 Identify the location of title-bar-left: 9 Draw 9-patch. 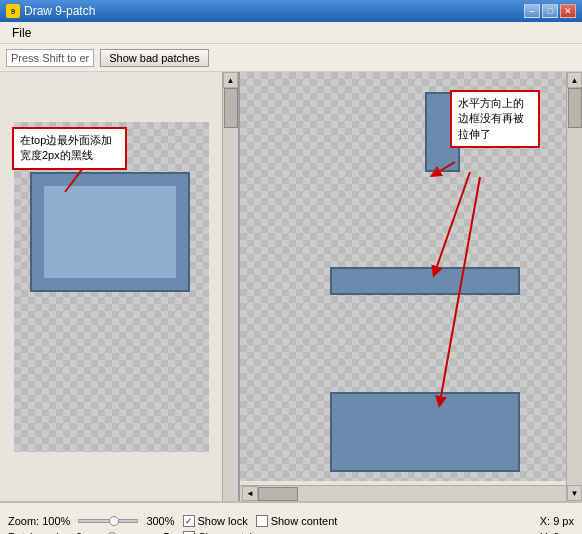
(50, 11).